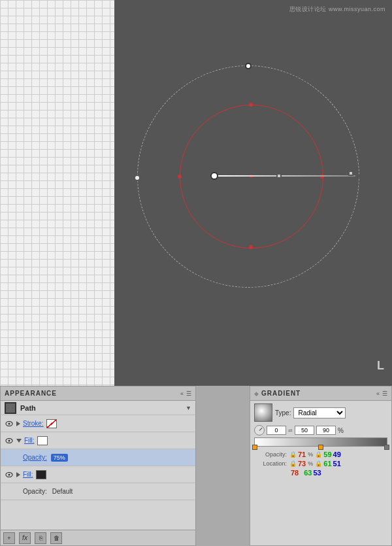 The image size is (392, 546). What do you see at coordinates (251, 105) in the screenshot?
I see `red-dot-top` at bounding box center [251, 105].